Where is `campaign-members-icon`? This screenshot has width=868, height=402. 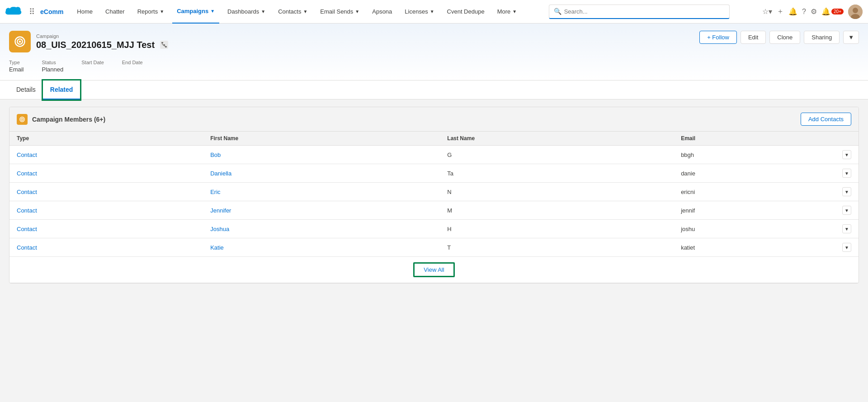 campaign-members-icon is located at coordinates (22, 119).